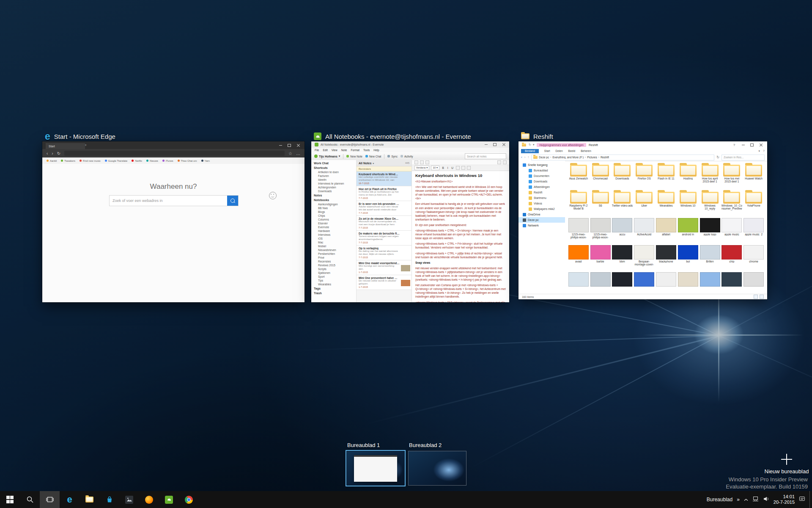 The height and width of the screenshot is (508, 812). Describe the element at coordinates (173, 222) in the screenshot. I see `edge-window-thumbnail: Start + ‹ › ↻ ☆ … Aankli Tweakers` at that location.